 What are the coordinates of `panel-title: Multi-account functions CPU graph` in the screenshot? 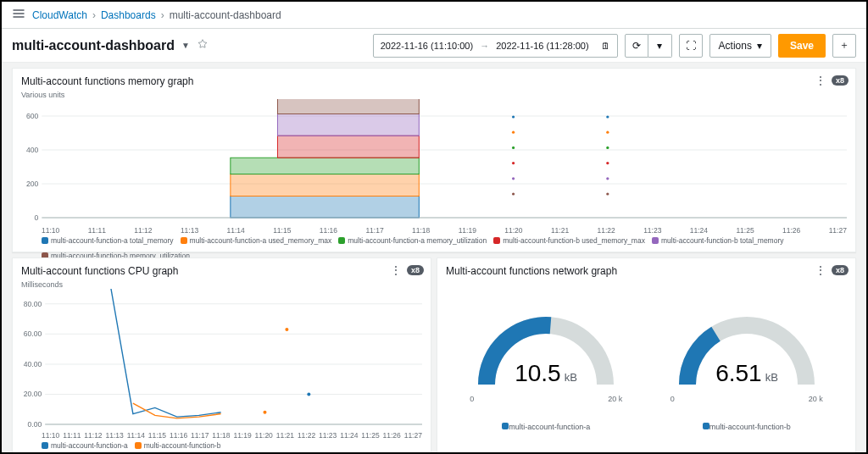 It's located at (222, 271).